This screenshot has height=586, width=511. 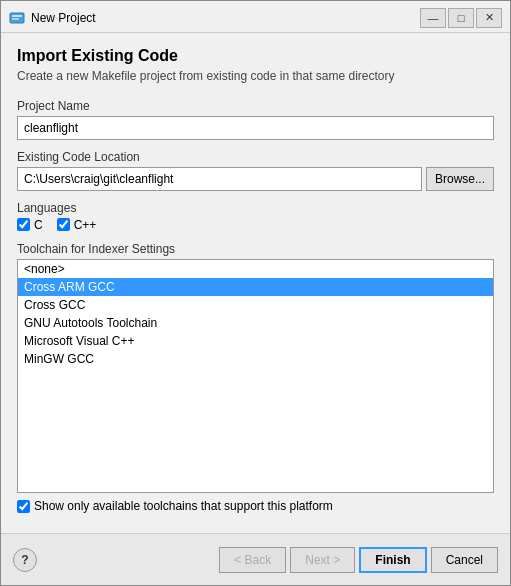 I want to click on minimize-button: —, so click(x=433, y=18).